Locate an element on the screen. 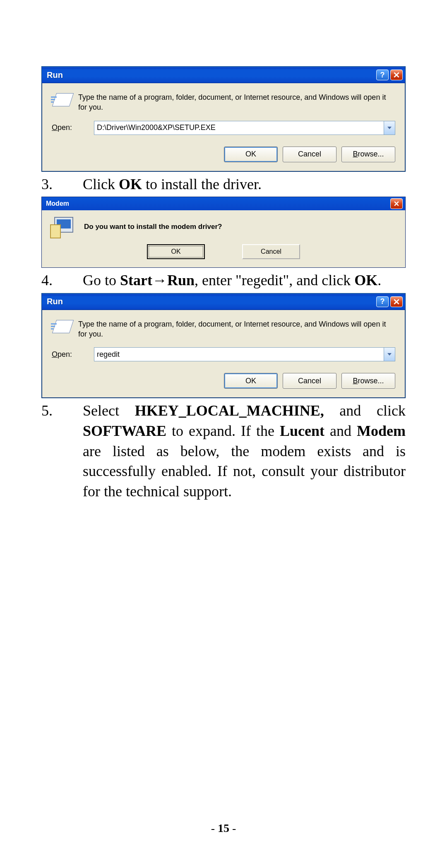 The height and width of the screenshot is (868, 447). step-5: 5. Select HKEY_LOCAL_MACHINE, and click … is located at coordinates (223, 451).